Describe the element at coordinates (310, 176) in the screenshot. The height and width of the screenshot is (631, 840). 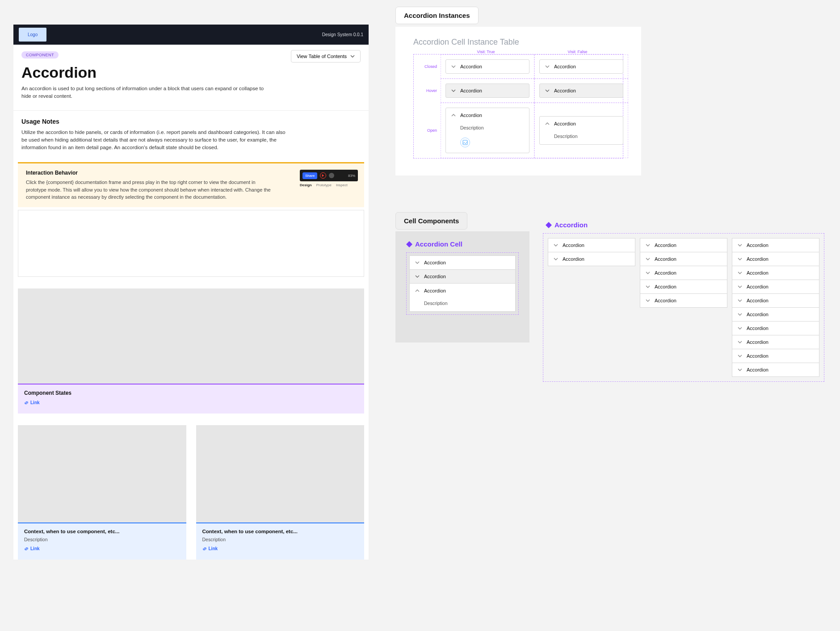
I see `share-button: Share` at that location.